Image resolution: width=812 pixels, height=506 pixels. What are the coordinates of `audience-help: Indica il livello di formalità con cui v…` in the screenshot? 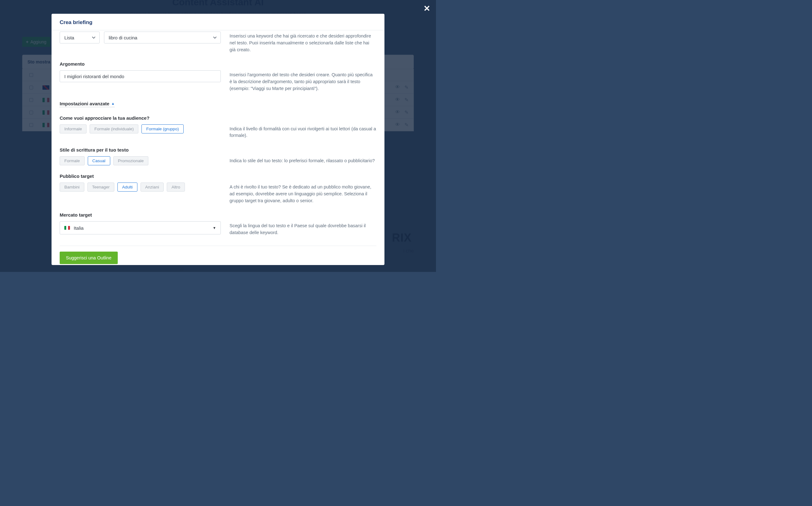 It's located at (303, 132).